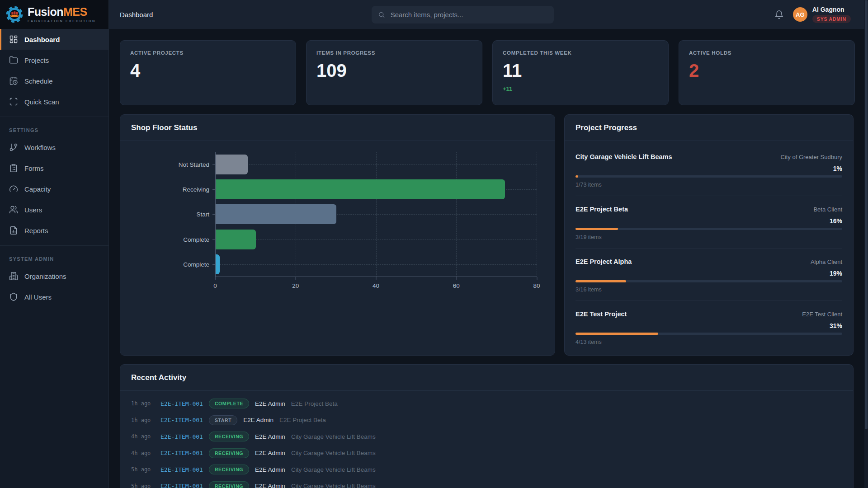  Describe the element at coordinates (463, 14) in the screenshot. I see `search-box` at that location.